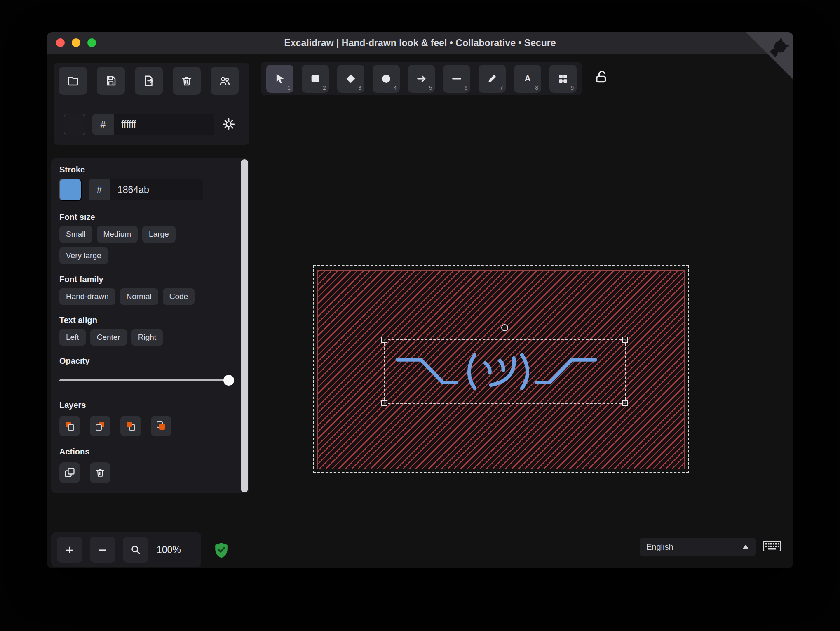  What do you see at coordinates (100, 473) in the screenshot?
I see `delete-button` at bounding box center [100, 473].